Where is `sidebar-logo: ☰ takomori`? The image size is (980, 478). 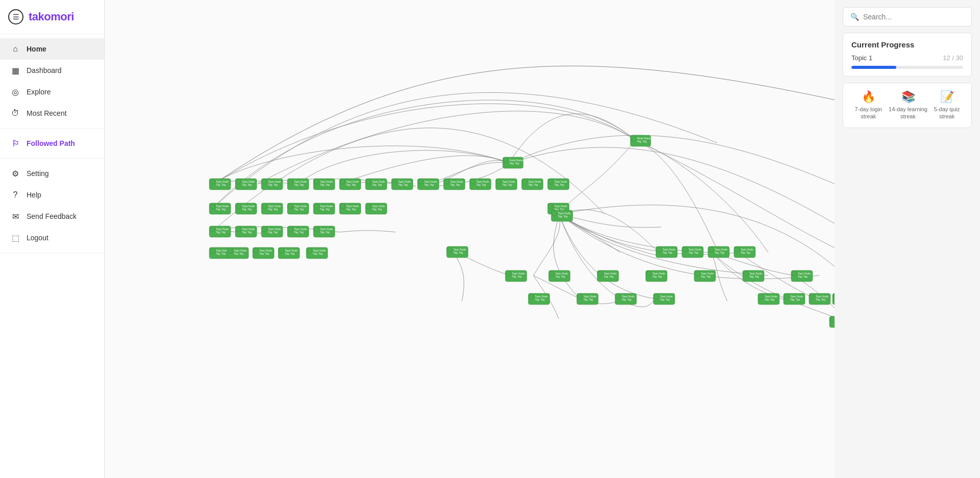
sidebar-logo: ☰ takomori is located at coordinates (52, 17).